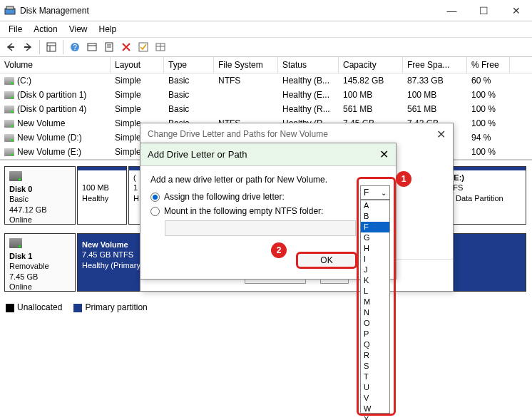 The width and height of the screenshot is (532, 420). What do you see at coordinates (16, 29) in the screenshot?
I see `menu-file: File` at bounding box center [16, 29].